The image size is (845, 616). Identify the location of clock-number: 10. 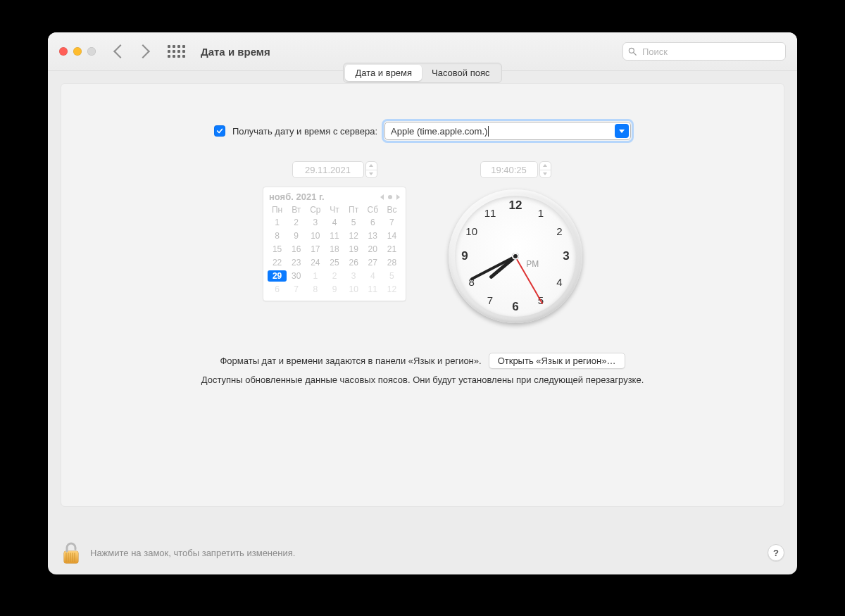
(472, 231).